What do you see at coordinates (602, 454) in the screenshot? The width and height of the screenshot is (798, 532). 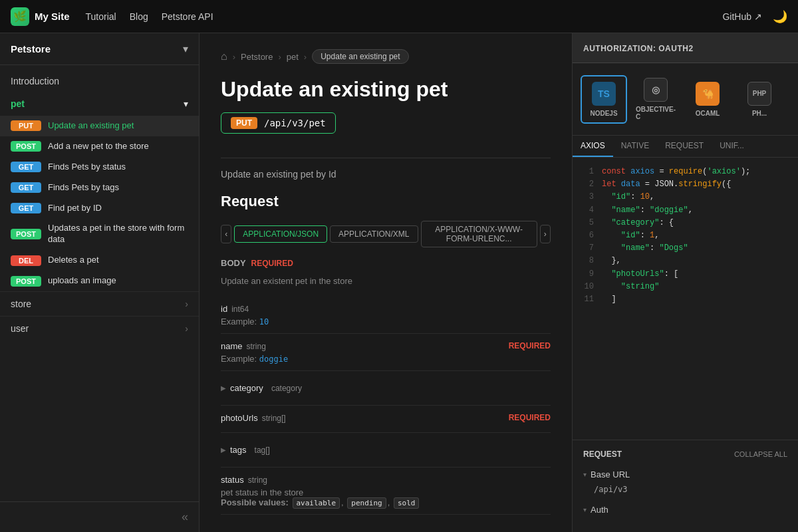 I see `request-section-title: REQUEST` at bounding box center [602, 454].